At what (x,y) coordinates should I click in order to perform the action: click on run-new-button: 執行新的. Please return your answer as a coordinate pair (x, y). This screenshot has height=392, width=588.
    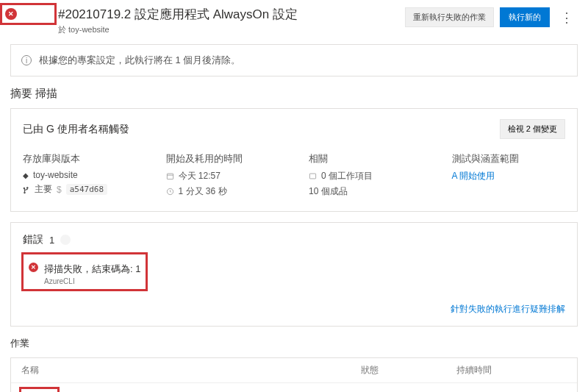
    Looking at the image, I should click on (525, 18).